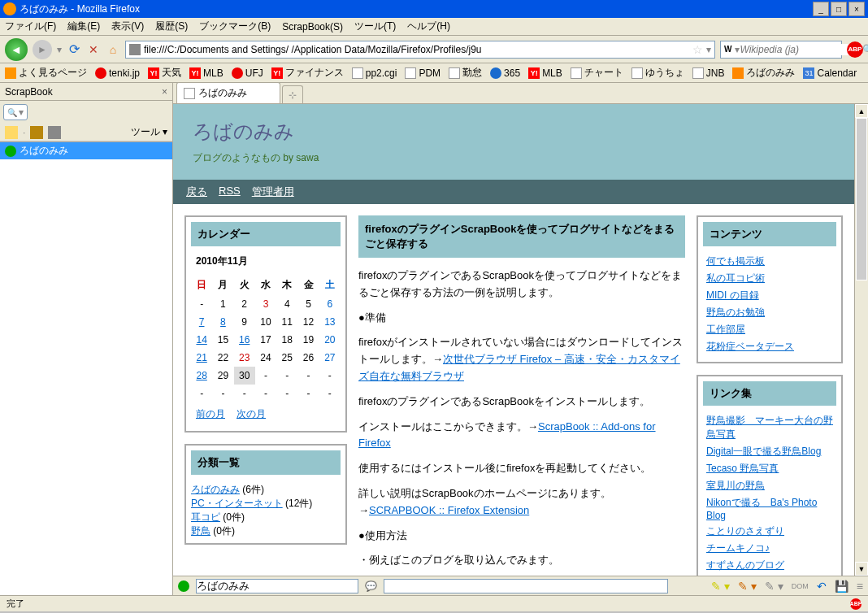  What do you see at coordinates (273, 192) in the screenshot?
I see `nav-admin-link: 管理者用` at bounding box center [273, 192].